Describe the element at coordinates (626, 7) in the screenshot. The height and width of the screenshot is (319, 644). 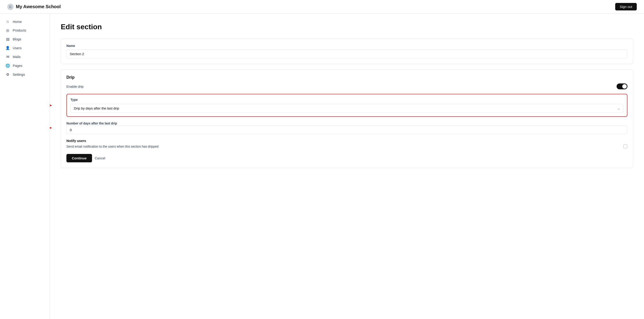
I see `sign-out-button: Sign out` at that location.